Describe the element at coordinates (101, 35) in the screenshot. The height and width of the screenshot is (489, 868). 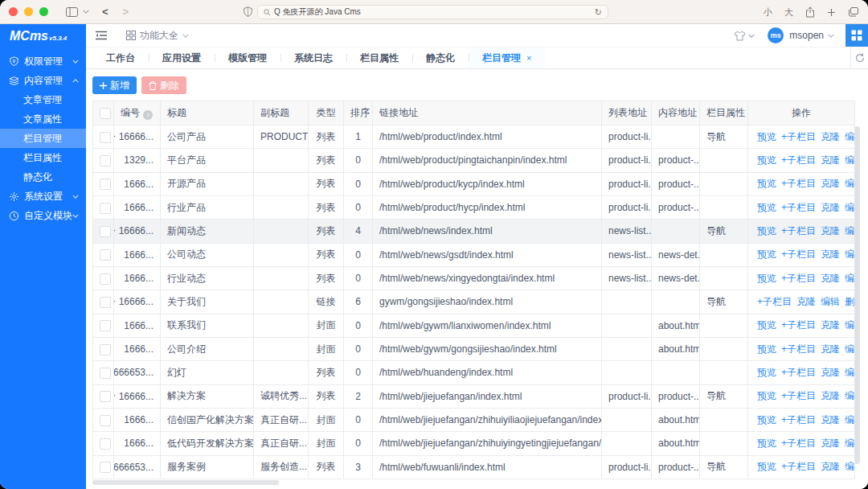
I see `menu-fold-icon` at that location.